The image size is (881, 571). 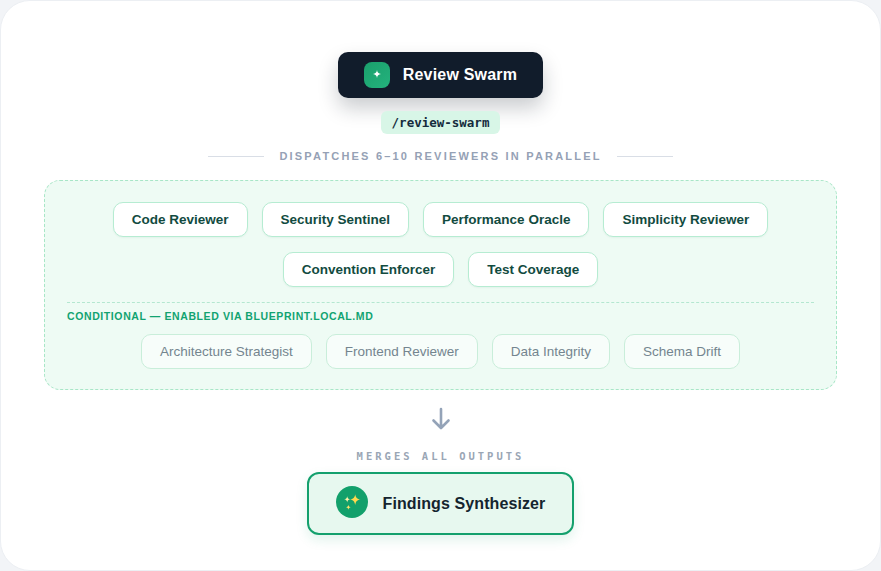 What do you see at coordinates (441, 504) in the screenshot?
I see `findings-synthesizer-button: Findings Synthesizer` at bounding box center [441, 504].